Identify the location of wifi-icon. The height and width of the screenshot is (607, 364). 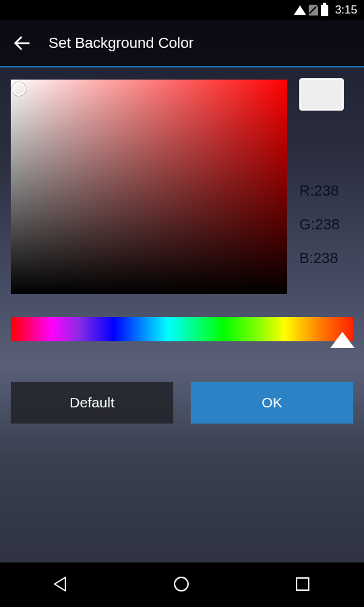
(300, 10).